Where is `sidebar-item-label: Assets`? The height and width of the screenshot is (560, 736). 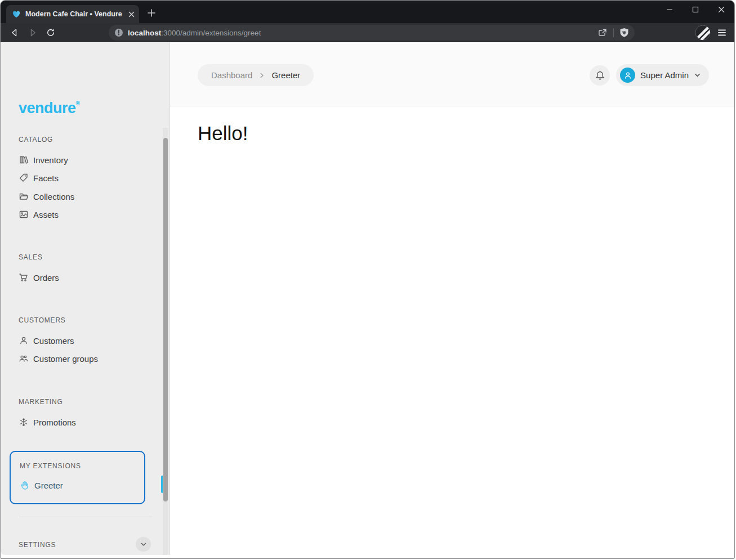
sidebar-item-label: Assets is located at coordinates (46, 215).